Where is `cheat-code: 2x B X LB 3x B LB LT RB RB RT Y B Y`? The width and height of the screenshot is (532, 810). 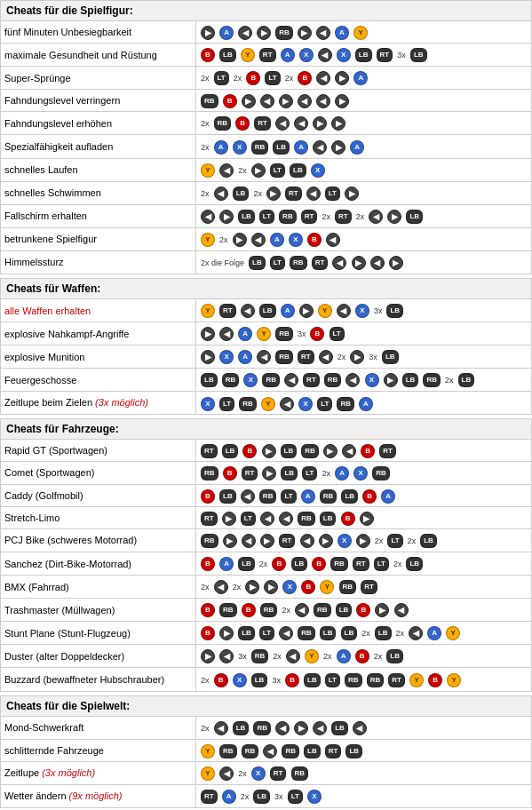
cheat-code: 2x B X LB 3x B LB LT RB RB RT Y B Y is located at coordinates (364, 679).